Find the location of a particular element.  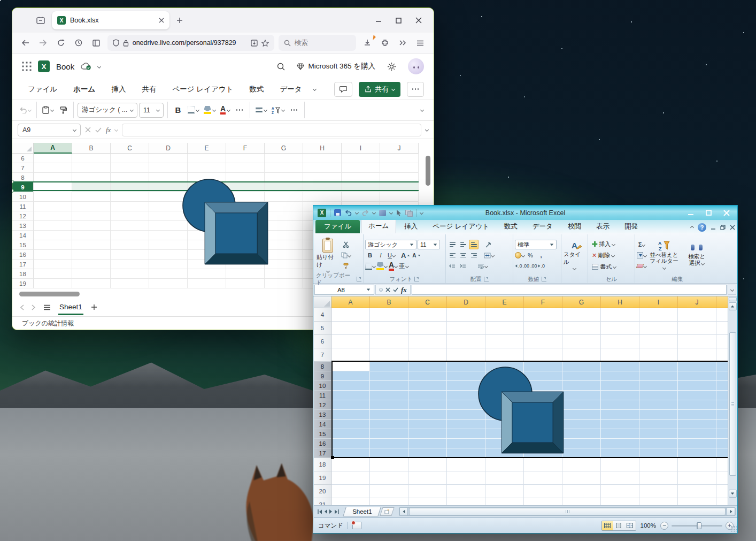

cell-C13 is located at coordinates (428, 415).